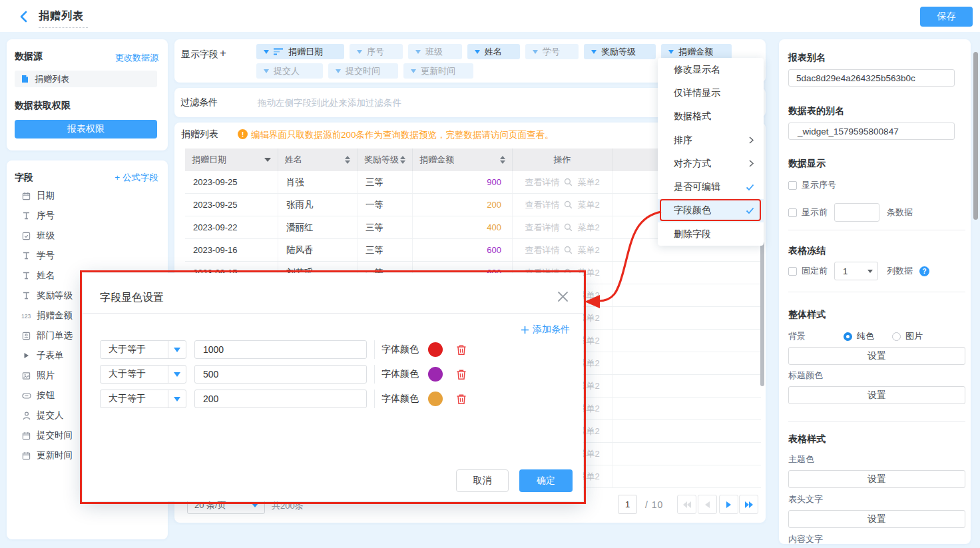 Image resolution: width=980 pixels, height=548 pixels. I want to click on sort-desc-icon, so click(268, 160).